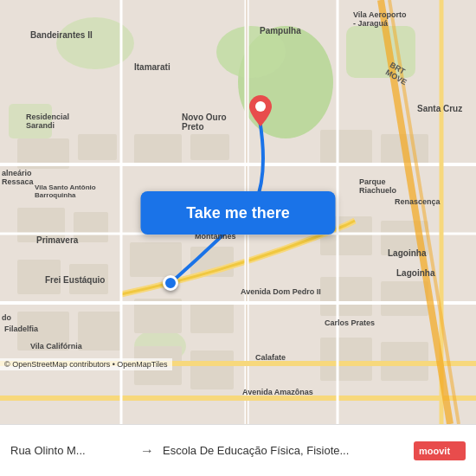 This screenshot has width=476, height=476. What do you see at coordinates (147, 451) in the screenshot?
I see `arrow-icon: →` at bounding box center [147, 451].